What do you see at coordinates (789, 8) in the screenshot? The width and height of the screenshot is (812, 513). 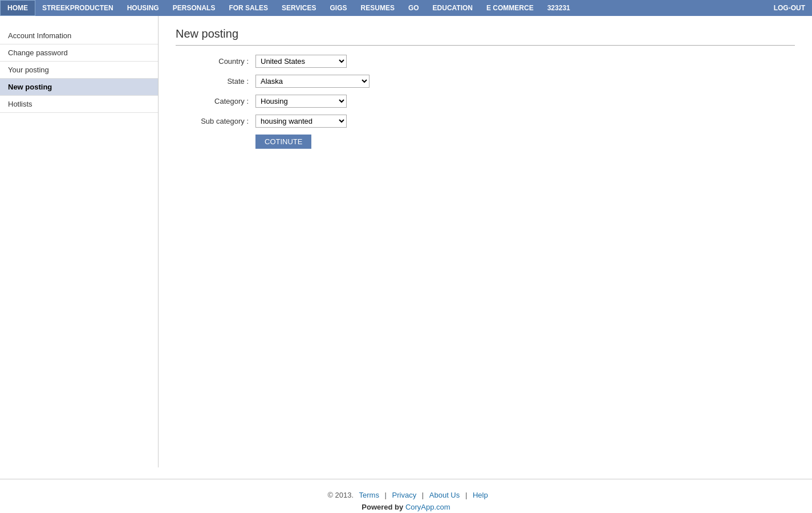 I see `nav-logout: LOG-OUT` at bounding box center [789, 8].